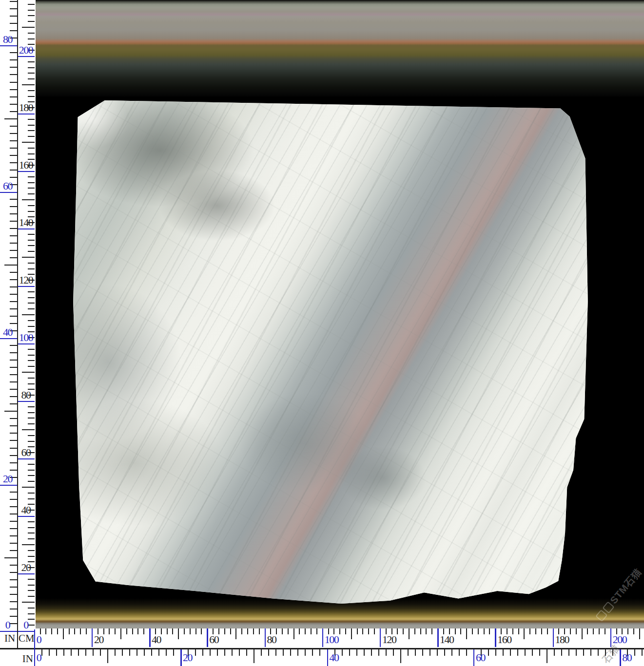 The height and width of the screenshot is (666, 644). Describe the element at coordinates (98, 640) in the screenshot. I see `bottom-cm-ruler-label: 20` at that location.